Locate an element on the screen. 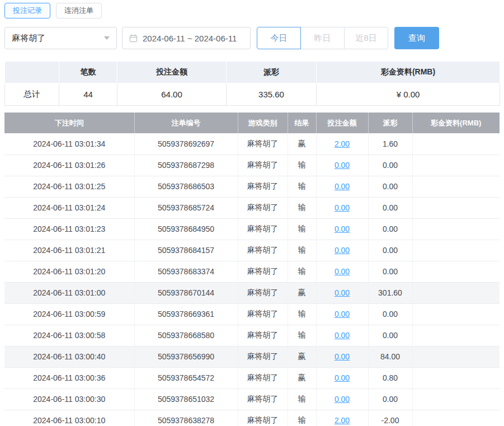 This screenshot has width=504, height=426. cell-payout: 301.60 is located at coordinates (390, 293).